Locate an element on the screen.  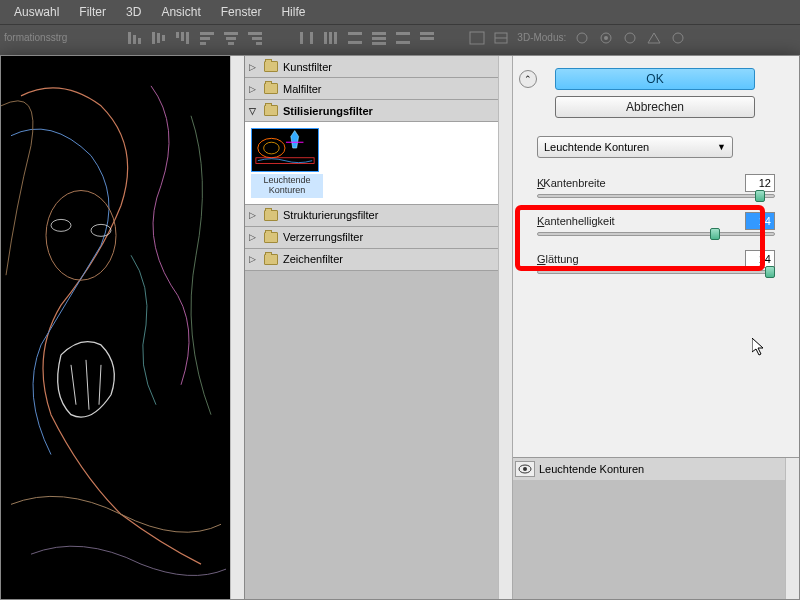
filter-group-kunstfilter: ▷ Kunstfilter is located at coordinates (372, 67).